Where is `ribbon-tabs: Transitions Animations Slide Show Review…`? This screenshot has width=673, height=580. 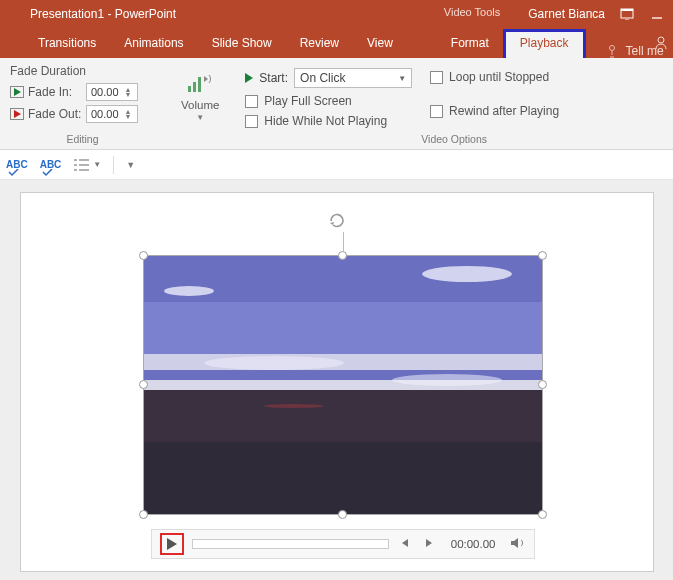
ribbon-tabs: Transitions Animations Slide Show Review… is located at coordinates (336, 43).